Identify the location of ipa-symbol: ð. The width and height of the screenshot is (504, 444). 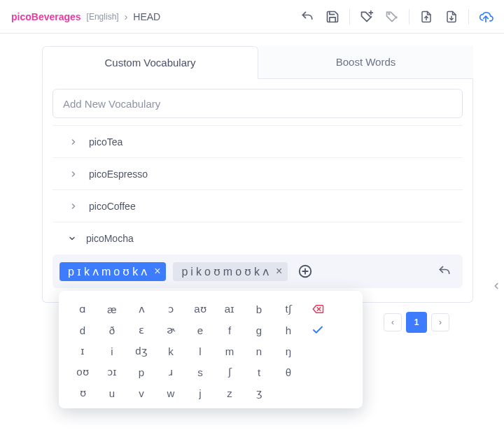
(112, 330).